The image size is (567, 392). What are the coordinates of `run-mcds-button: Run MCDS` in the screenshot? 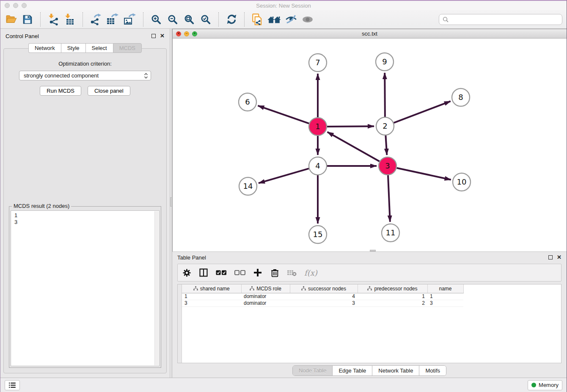 It's located at (61, 91).